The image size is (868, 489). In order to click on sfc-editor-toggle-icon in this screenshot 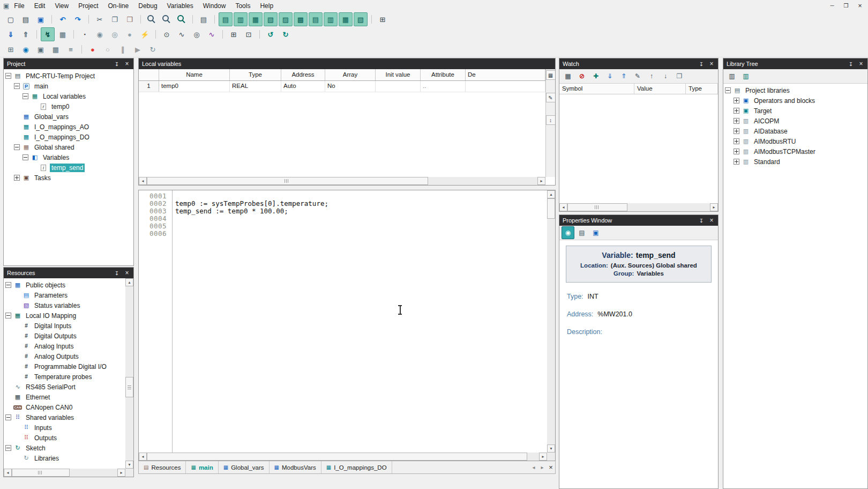, I will do `click(271, 19)`.